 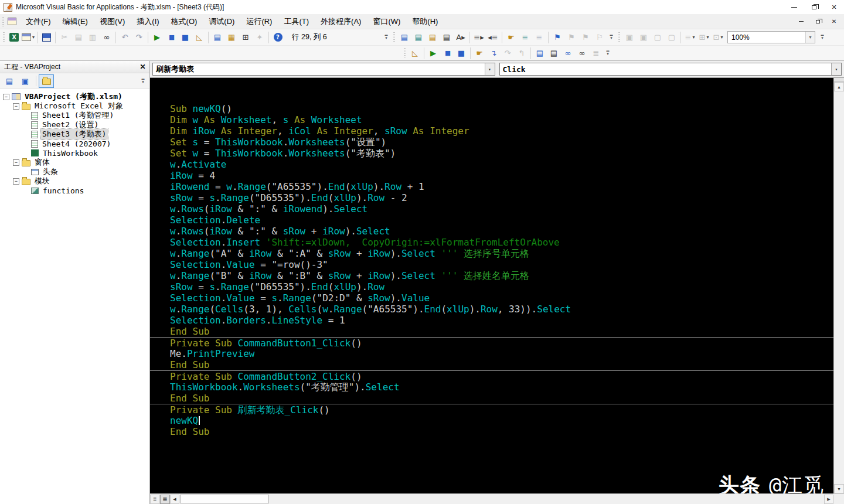 I want to click on code-line: Private Sub CommandButton1_Click(), so click(x=492, y=342).